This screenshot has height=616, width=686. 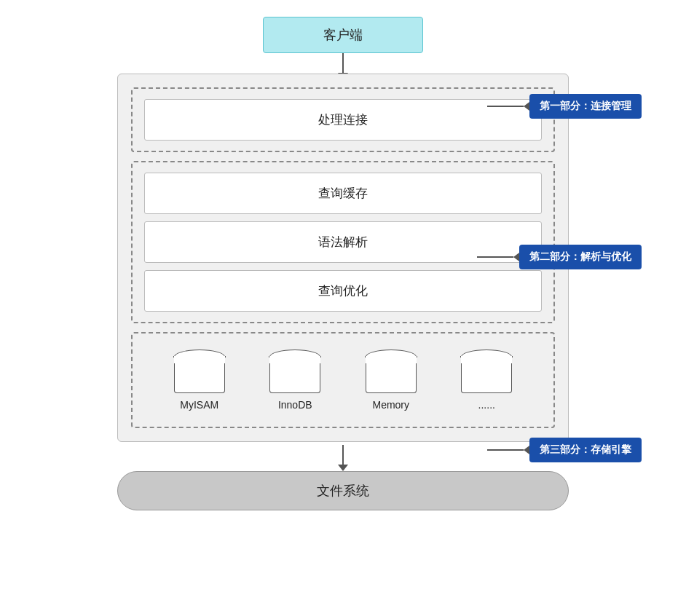 I want to click on innodb-label: InnoDB, so click(x=296, y=405).